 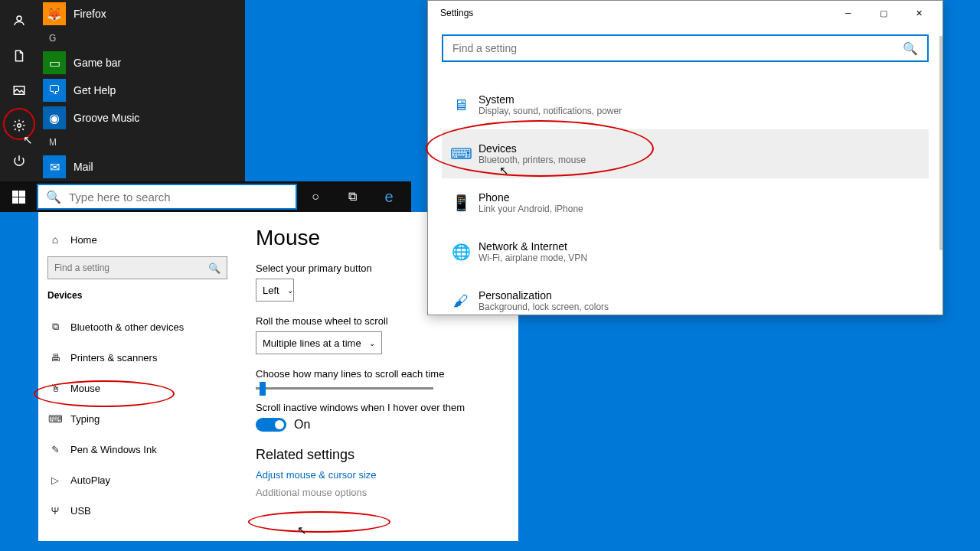 What do you see at coordinates (142, 449) in the screenshot?
I see `nav-pen: ✎Pen & Windows Ink` at bounding box center [142, 449].